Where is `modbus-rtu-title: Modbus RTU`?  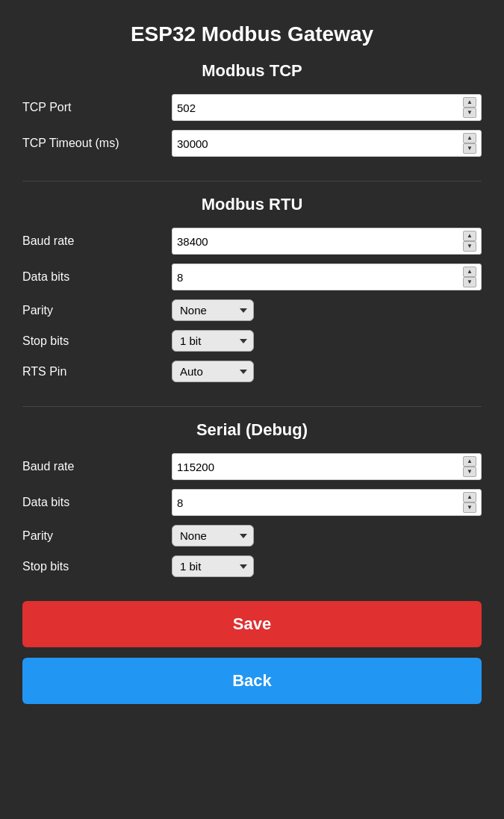
modbus-rtu-title: Modbus RTU is located at coordinates (252, 205).